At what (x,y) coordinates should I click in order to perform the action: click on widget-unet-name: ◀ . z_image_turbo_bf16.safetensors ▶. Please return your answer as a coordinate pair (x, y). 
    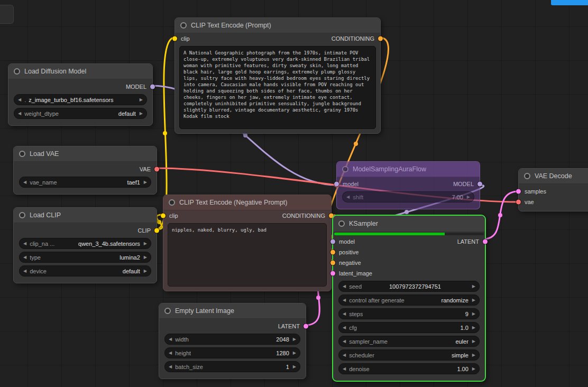
    Looking at the image, I should click on (80, 99).